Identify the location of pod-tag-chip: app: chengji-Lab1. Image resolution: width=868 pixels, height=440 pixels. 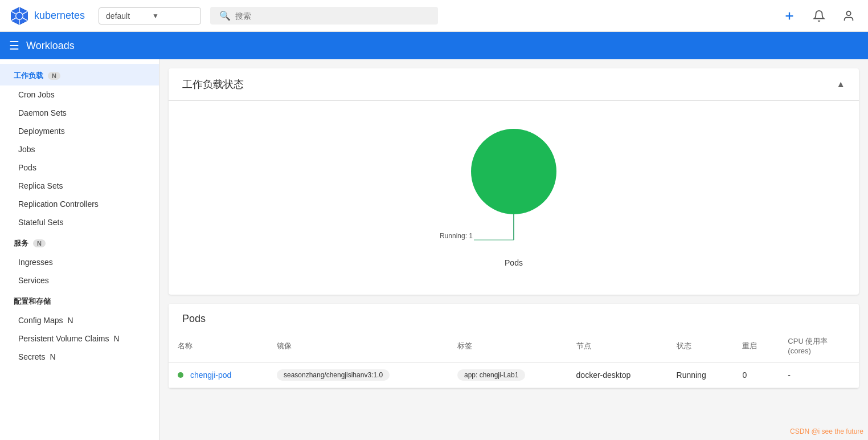
(491, 375).